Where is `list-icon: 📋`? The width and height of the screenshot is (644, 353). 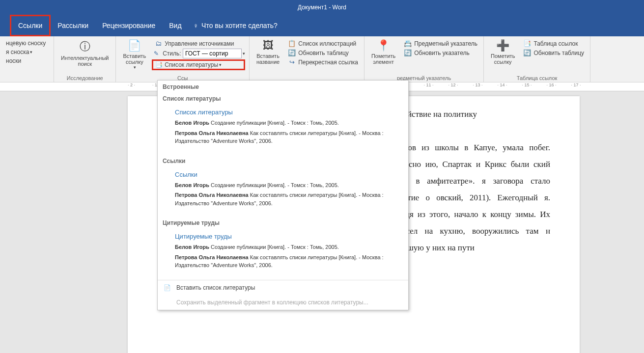
list-icon: 📋 is located at coordinates (292, 43).